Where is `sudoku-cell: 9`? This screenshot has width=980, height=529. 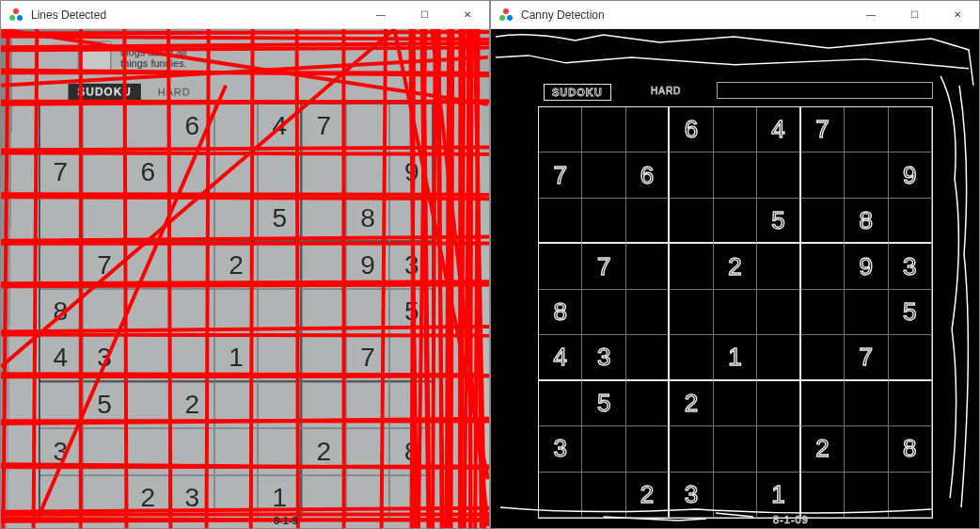 sudoku-cell: 9 is located at coordinates (866, 266).